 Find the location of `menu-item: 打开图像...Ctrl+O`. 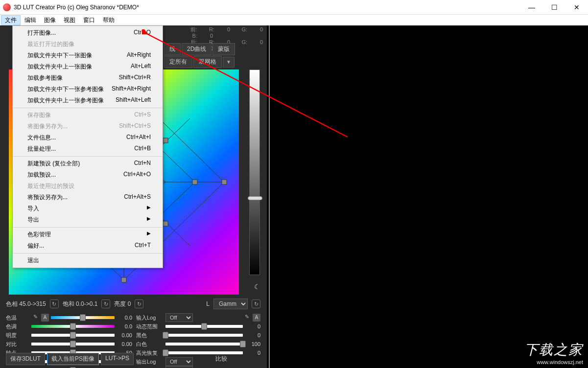

menu-item: 打开图像...Ctrl+O is located at coordinates (88, 33).